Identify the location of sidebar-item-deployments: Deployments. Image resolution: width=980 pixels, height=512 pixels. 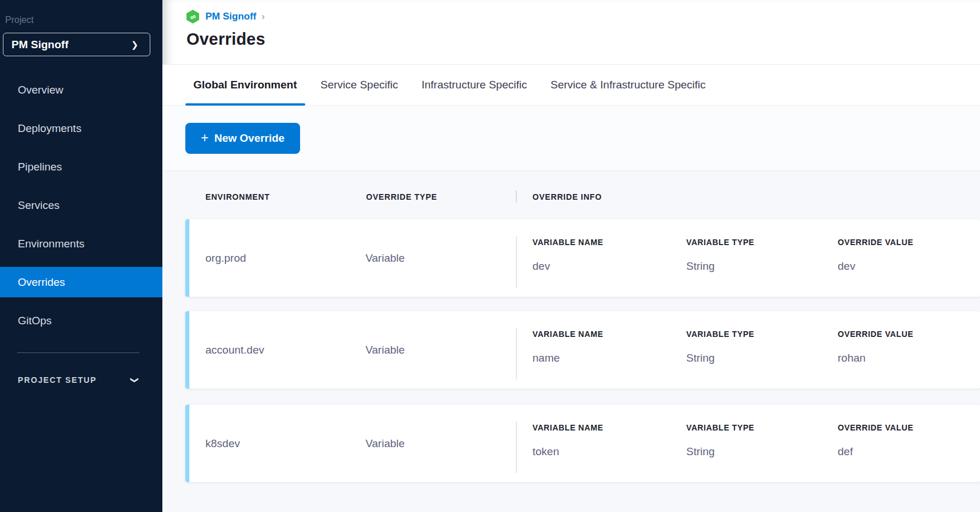
(81, 129).